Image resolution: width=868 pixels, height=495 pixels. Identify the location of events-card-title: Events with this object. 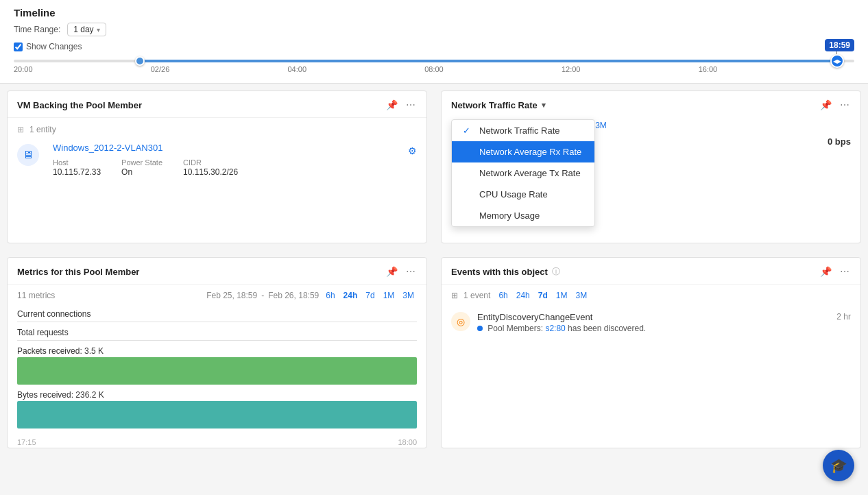
(499, 271).